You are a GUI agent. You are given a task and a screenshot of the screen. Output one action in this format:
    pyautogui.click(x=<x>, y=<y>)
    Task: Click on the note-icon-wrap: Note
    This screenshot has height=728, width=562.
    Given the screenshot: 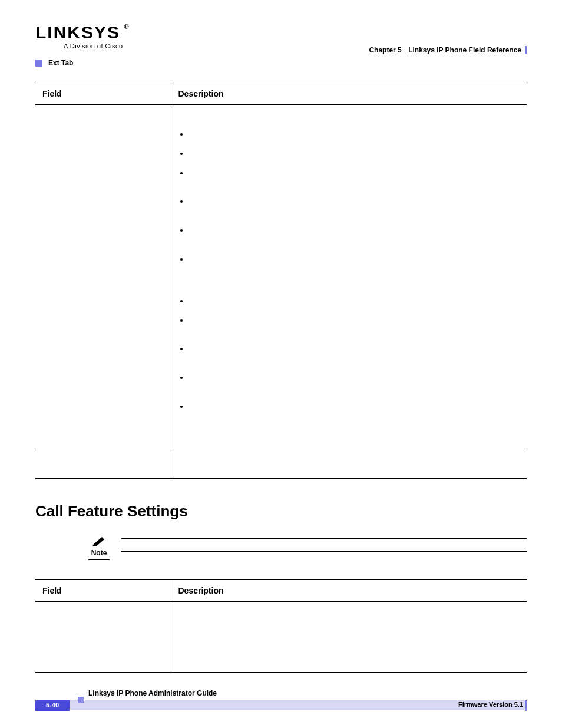 What is the action you would take?
    pyautogui.click(x=99, y=547)
    